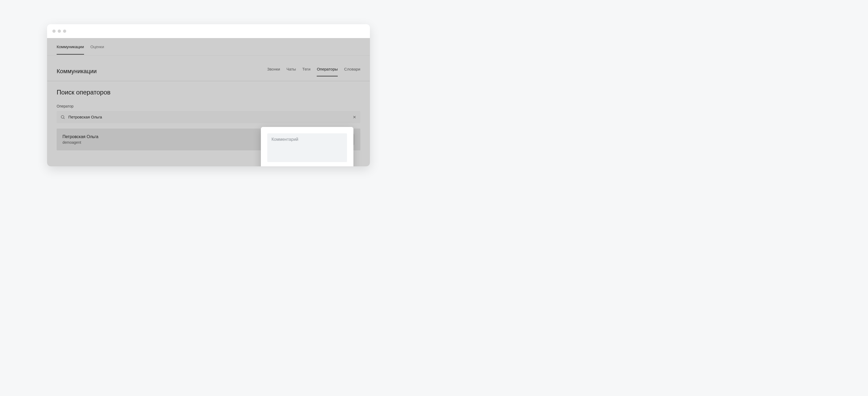 The height and width of the screenshot is (396, 868). Describe the element at coordinates (307, 146) in the screenshot. I see `comment-popover: Отправить` at that location.